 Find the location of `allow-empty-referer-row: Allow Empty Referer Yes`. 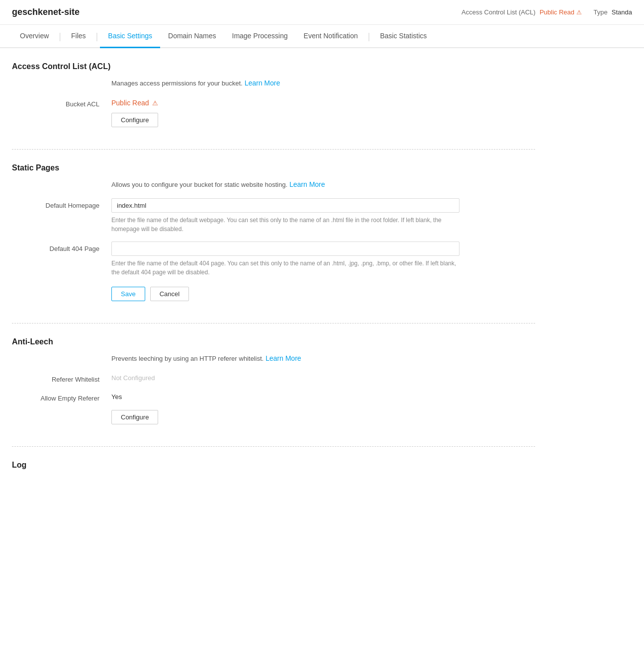

allow-empty-referer-row: Allow Empty Referer Yes is located at coordinates (274, 397).